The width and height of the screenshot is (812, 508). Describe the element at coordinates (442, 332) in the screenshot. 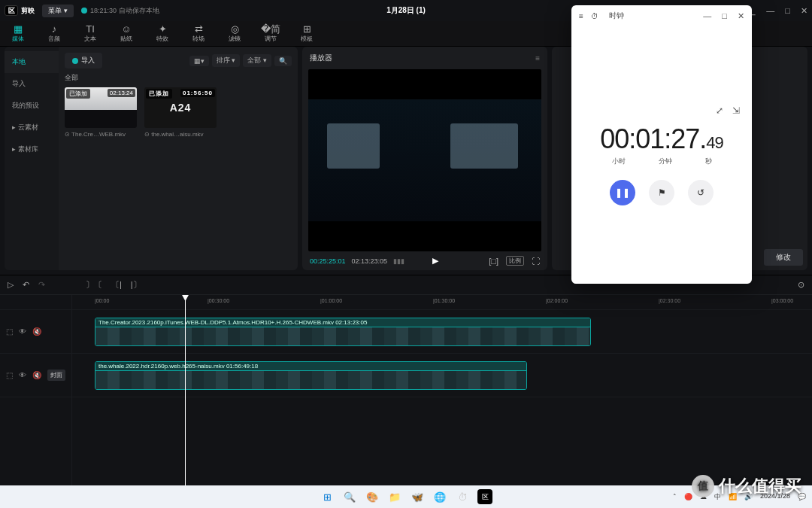

I see `timeline-track: The.Creator.2023.2160p.iTunes.WEB-DL.DDP…` at that location.